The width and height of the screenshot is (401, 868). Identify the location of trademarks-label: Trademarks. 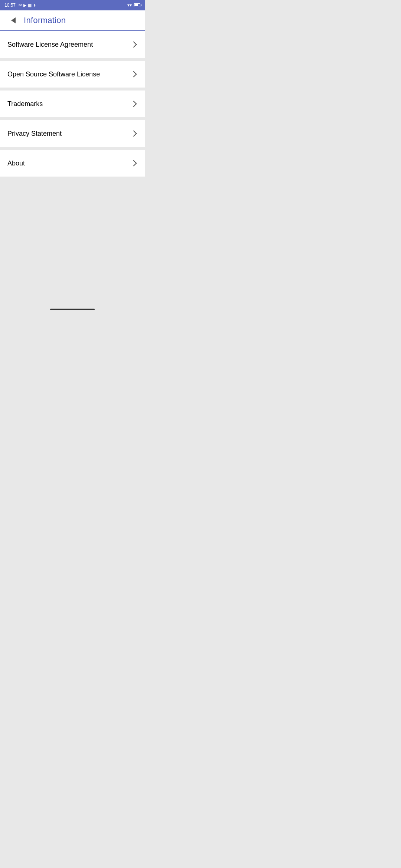
(25, 104).